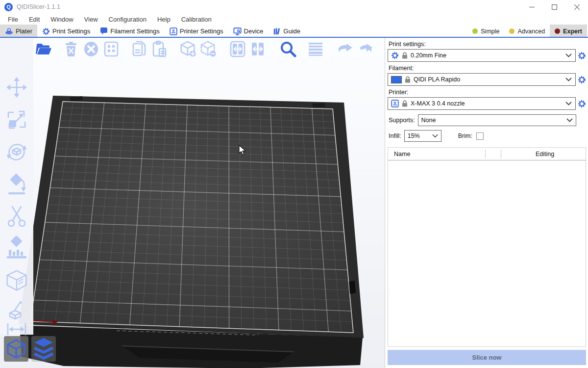 The image size is (588, 368). Describe the element at coordinates (423, 136) in the screenshot. I see `infill-combo: 15%` at that location.